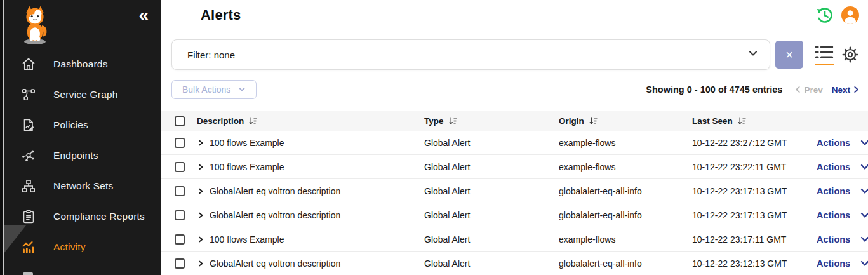 The height and width of the screenshot is (275, 868). I want to click on clear-filter-button: ×, so click(789, 55).